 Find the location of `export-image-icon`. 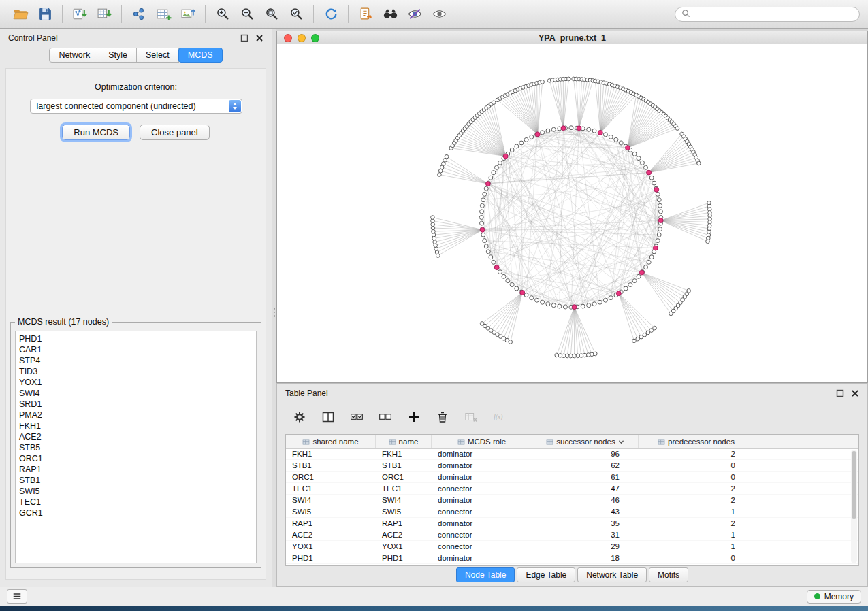

export-image-icon is located at coordinates (188, 14).